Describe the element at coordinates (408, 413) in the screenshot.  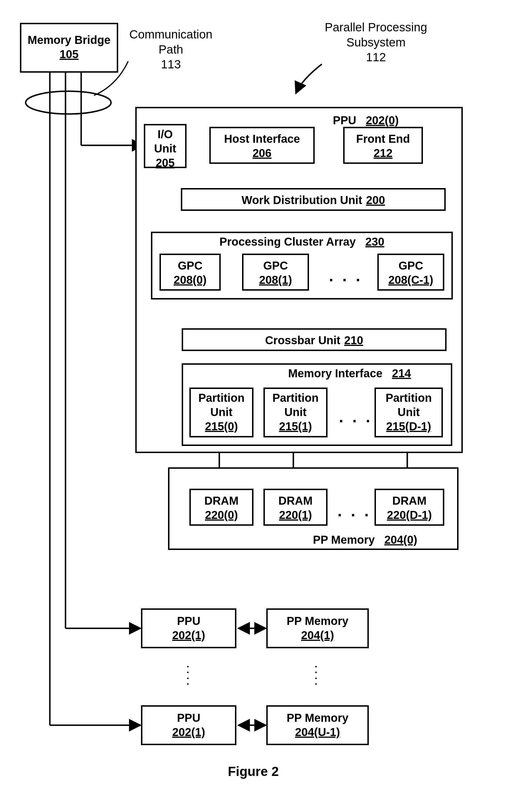
I see `puD-block: Partition Unit 215(D-1)` at that location.